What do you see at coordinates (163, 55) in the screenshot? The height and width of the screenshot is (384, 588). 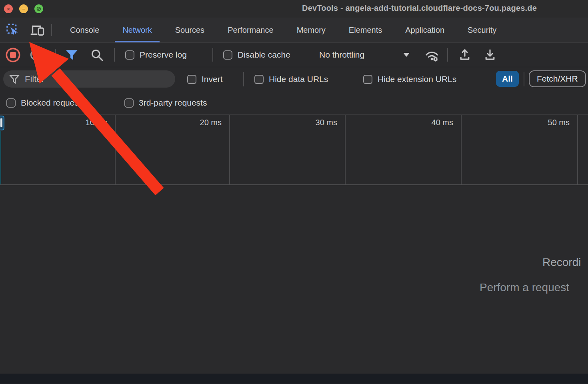 I see `preserve-log-label: Preserve log` at bounding box center [163, 55].